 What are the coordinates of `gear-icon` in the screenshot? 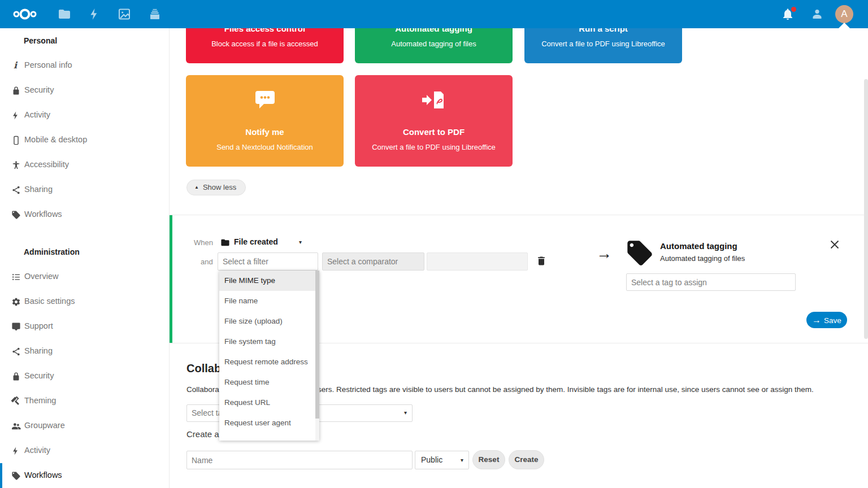 It's located at (16, 302).